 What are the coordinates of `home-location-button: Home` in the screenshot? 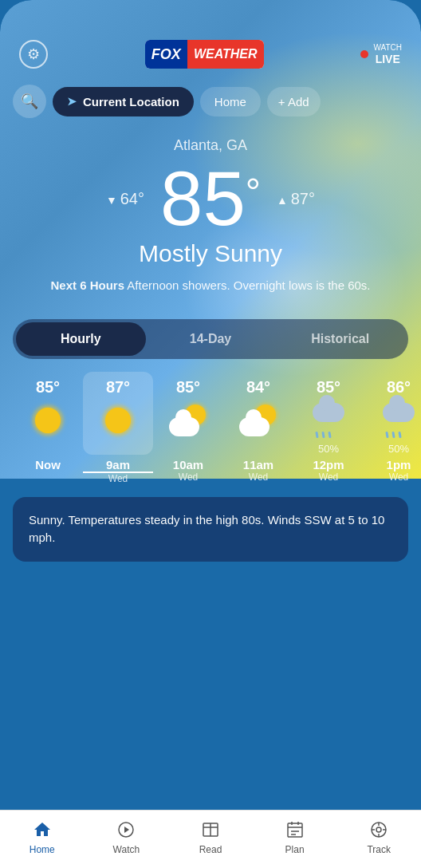 It's located at (230, 102).